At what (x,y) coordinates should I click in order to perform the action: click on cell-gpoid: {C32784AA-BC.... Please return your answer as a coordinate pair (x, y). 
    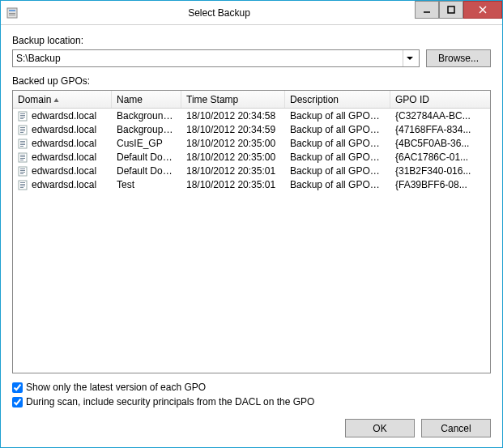
    Looking at the image, I should click on (441, 116).